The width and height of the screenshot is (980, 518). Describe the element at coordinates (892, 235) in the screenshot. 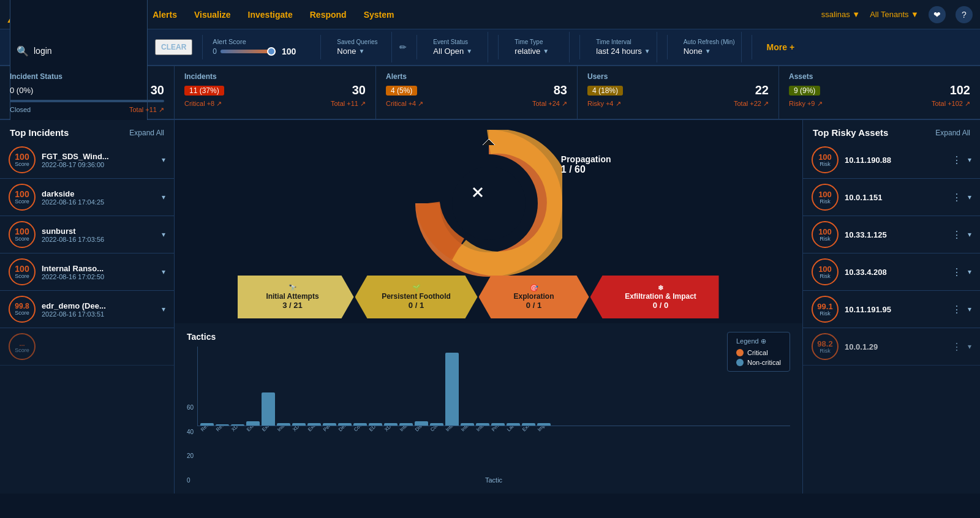

I see `list-item: 100 Risk 10.33.1.125 ⋮ ▾` at that location.